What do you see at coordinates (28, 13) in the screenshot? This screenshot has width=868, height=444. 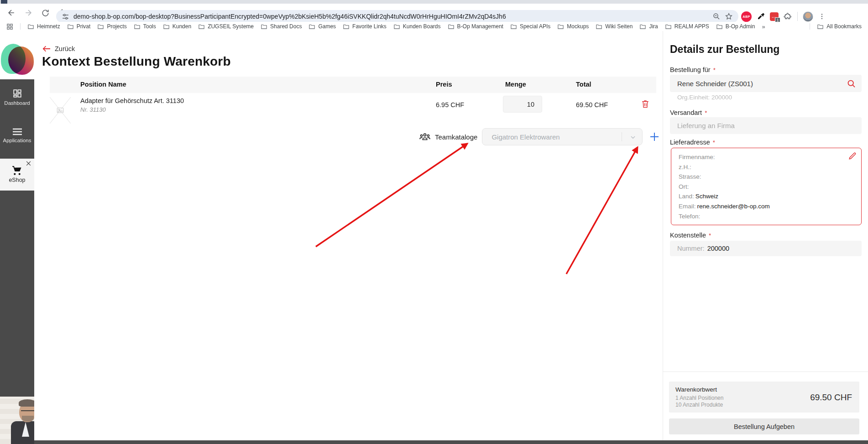 I see `forward-icon` at bounding box center [28, 13].